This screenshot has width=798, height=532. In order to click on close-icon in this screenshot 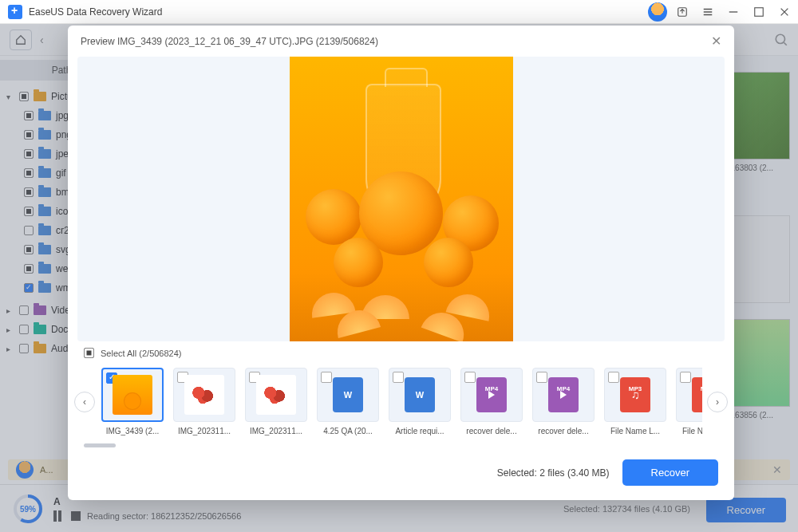, I will do `click(784, 12)`.